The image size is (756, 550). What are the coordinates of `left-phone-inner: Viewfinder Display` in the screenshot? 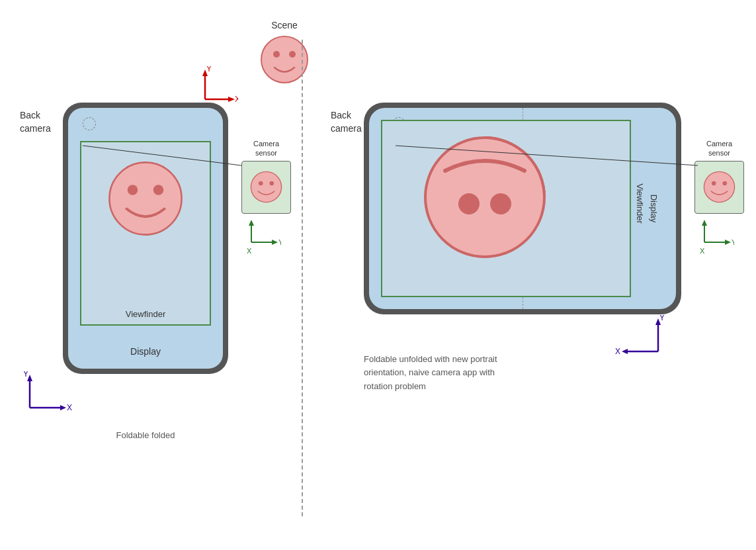 It's located at (146, 238).